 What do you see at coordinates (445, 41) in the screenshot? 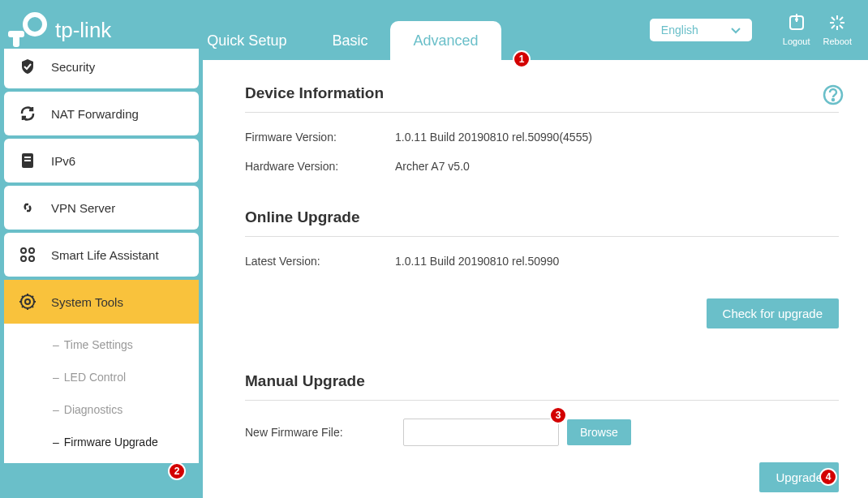
I see `tab-advanced: Advanced` at bounding box center [445, 41].